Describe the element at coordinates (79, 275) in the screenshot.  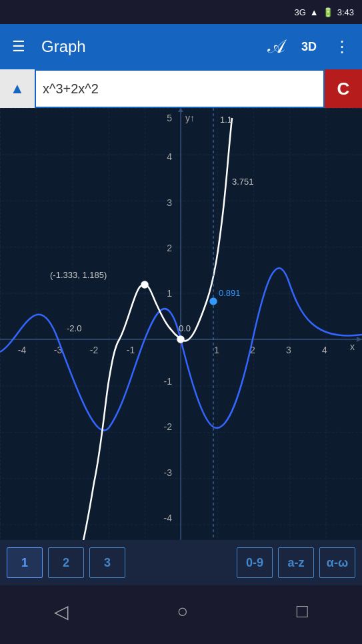
I see `svg-text: (-1.333, 1.185)` at that location.